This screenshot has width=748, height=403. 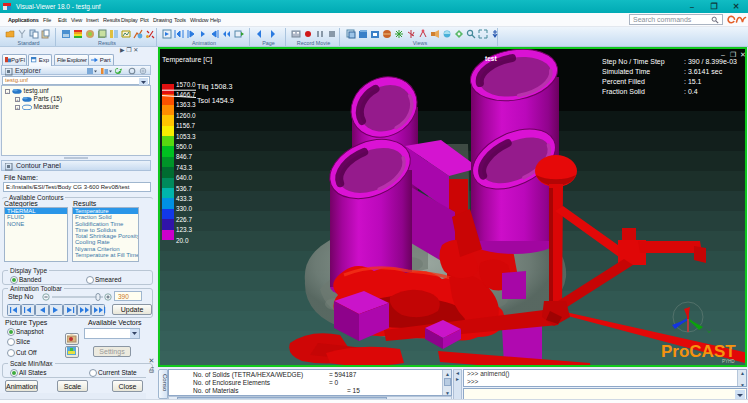 I want to click on svg-text:: 0.4: : 0.4, so click(x=691, y=92).